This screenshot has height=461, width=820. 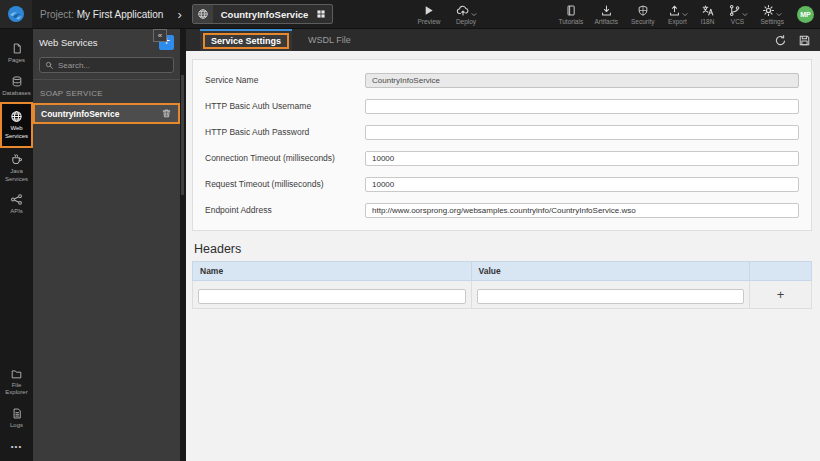 What do you see at coordinates (16, 54) in the screenshot?
I see `sidebar-item-pages: Pages` at bounding box center [16, 54].